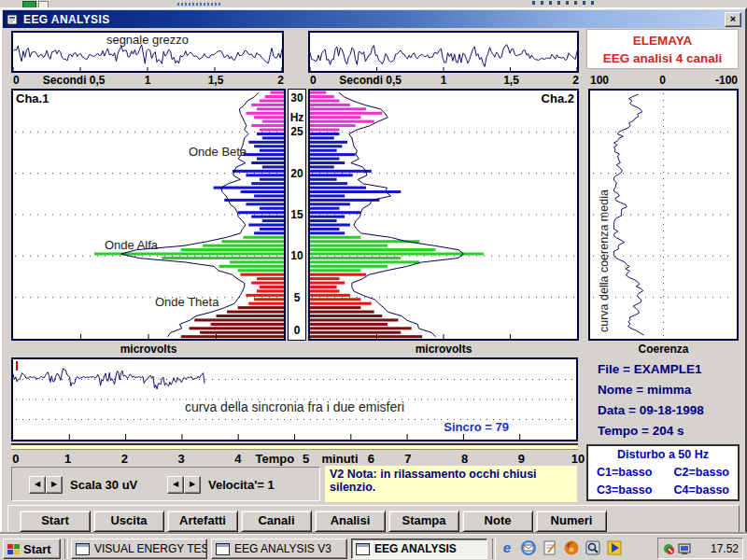  Describe the element at coordinates (419, 549) in the screenshot. I see `task-button-eeg-analysis-active: EEG ANALYSIS` at that location.